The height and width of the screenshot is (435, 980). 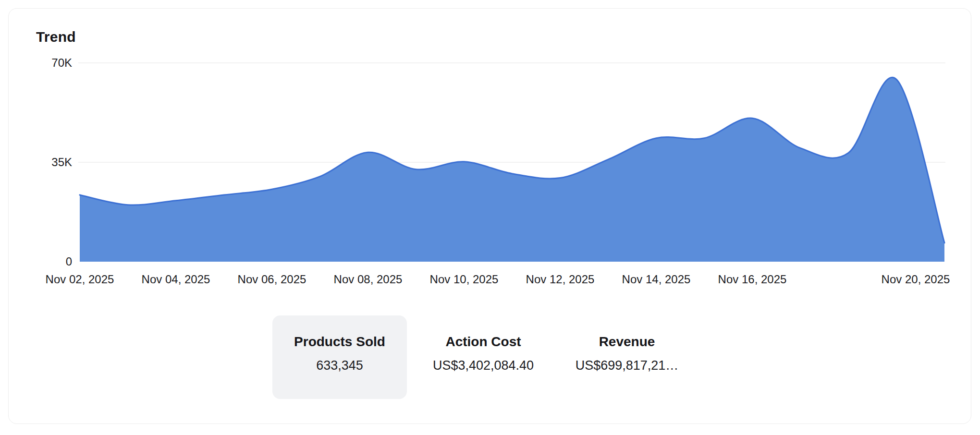 What do you see at coordinates (464, 279) in the screenshot?
I see `x-axis-label: Nov 10, 2025` at bounding box center [464, 279].